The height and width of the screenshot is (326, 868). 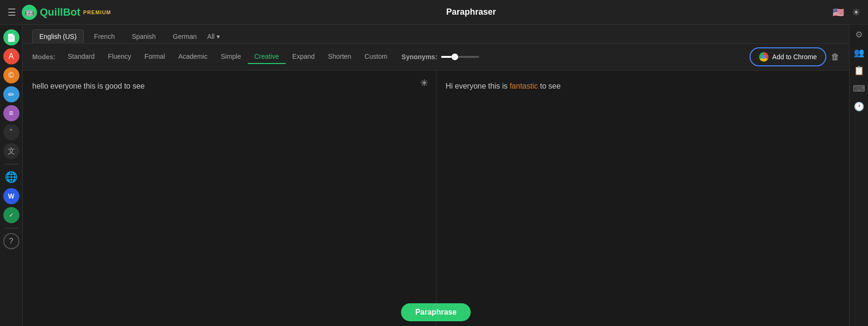 I want to click on sidebar-item-translate: 文, so click(x=11, y=151).